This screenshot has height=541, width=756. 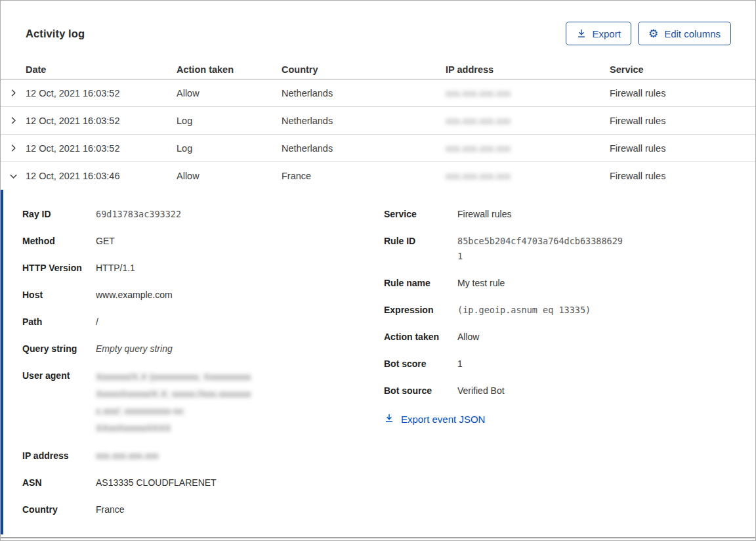 I want to click on column-header-service: Service, so click(x=682, y=70).